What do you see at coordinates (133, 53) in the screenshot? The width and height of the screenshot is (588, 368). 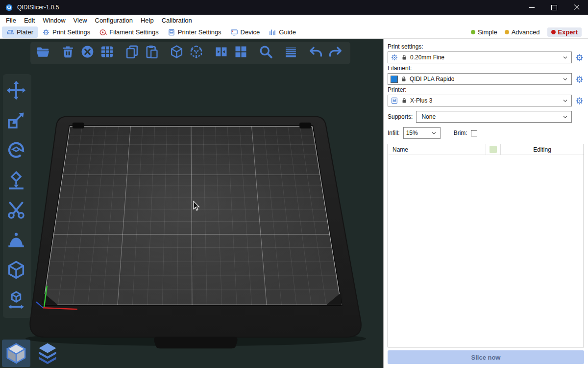 I see `copy-button` at bounding box center [133, 53].